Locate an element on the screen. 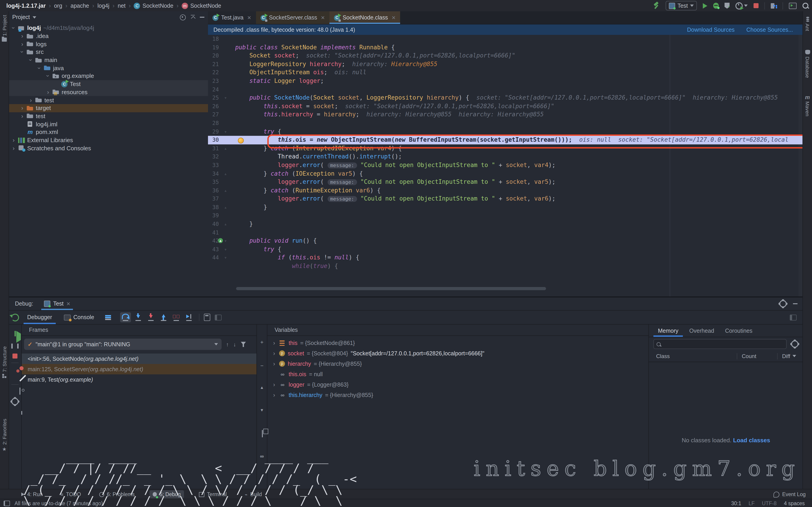 Image resolution: width=812 pixels, height=507 pixels. breadcrumb-item-log4j-1-2-17-jar: log4j-1.2.17.jar is located at coordinates (26, 5).